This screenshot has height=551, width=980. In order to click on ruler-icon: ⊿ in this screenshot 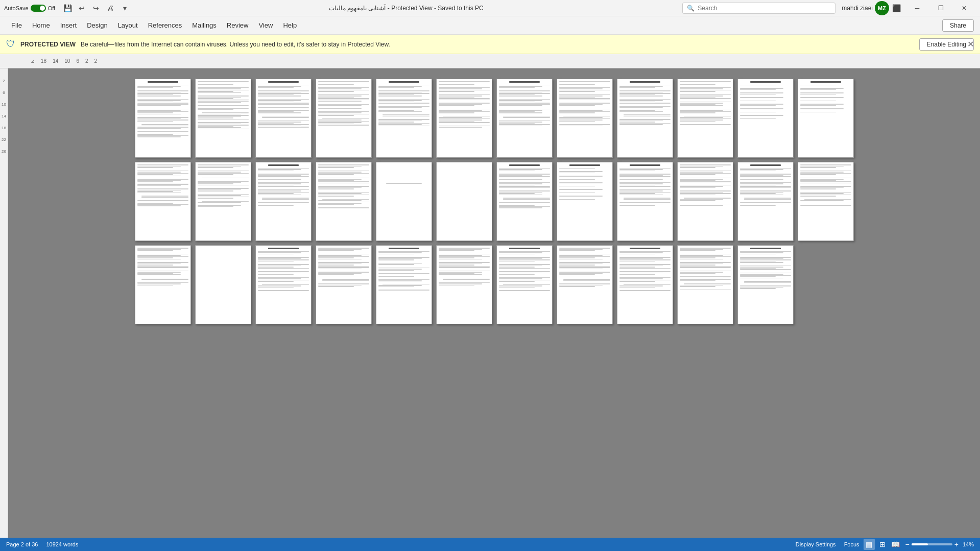, I will do `click(33, 61)`.